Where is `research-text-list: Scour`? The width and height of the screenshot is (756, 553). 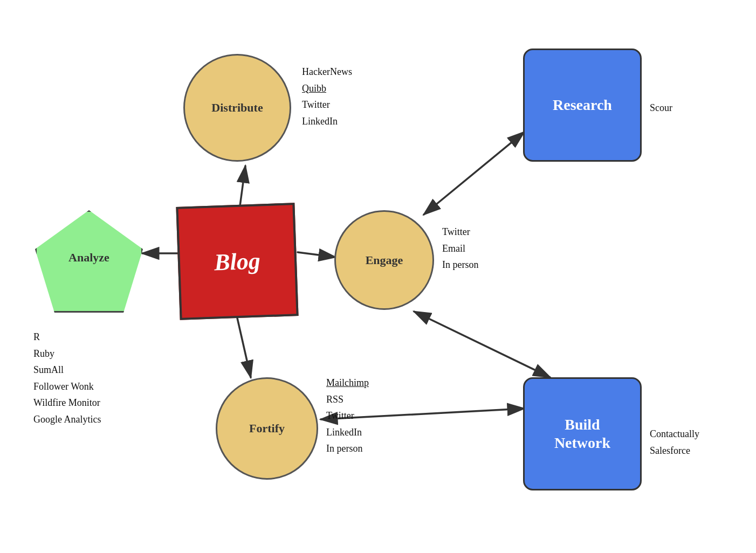
research-text-list: Scour is located at coordinates (661, 108).